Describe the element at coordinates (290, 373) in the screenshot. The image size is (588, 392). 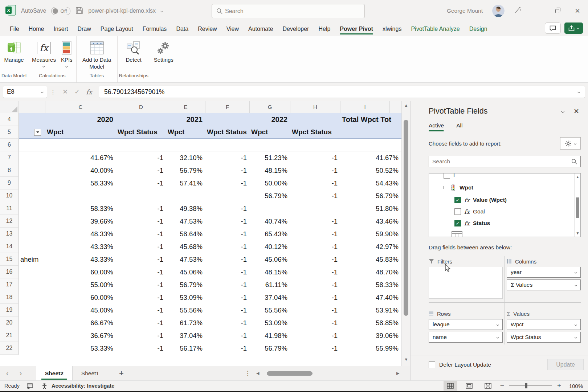
I see `horizontal-scrollbar-thumb` at that location.